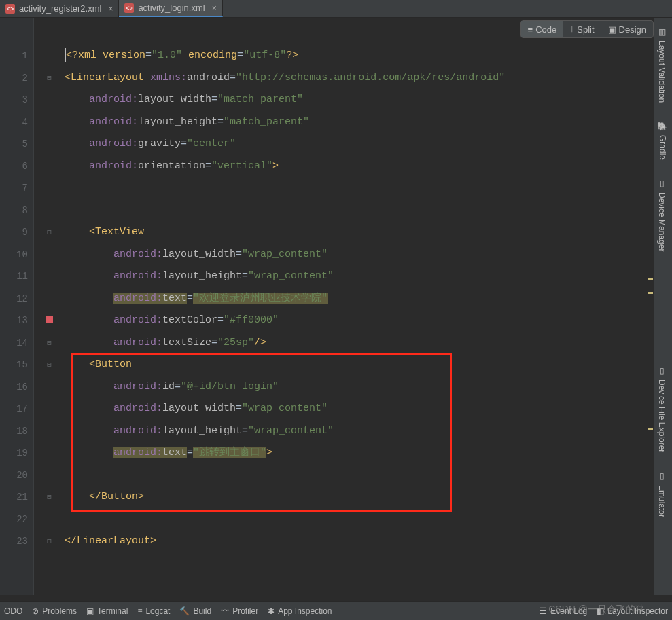  I want to click on device-file-explorer-tool: ▯ Device File Explorer, so click(662, 409).